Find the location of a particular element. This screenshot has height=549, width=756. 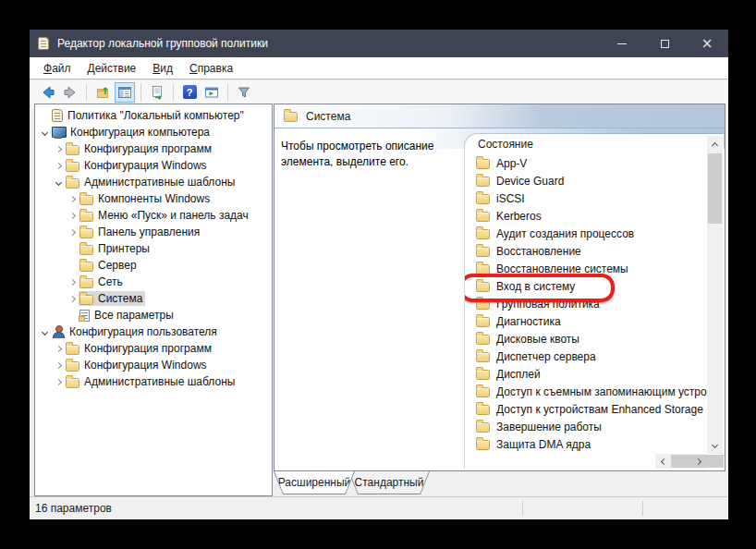

horizontal-scrollbar is located at coordinates (681, 461).